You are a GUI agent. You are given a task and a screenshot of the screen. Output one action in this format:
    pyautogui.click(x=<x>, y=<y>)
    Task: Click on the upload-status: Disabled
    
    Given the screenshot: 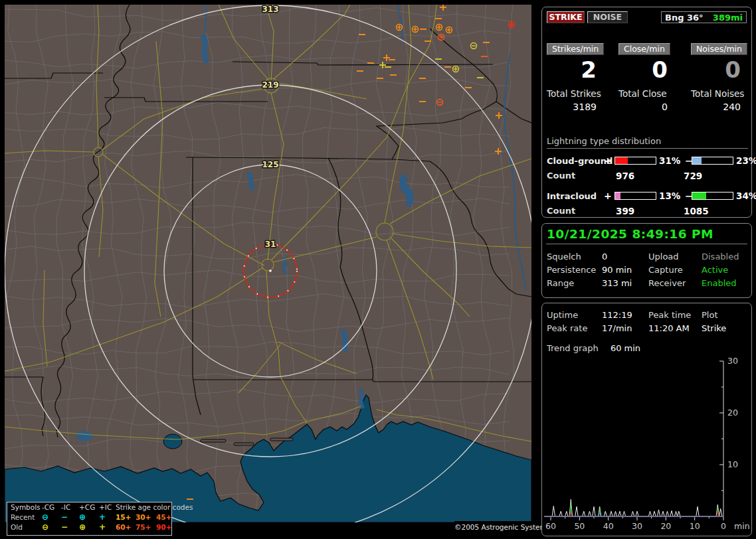 What is the action you would take?
    pyautogui.click(x=725, y=258)
    